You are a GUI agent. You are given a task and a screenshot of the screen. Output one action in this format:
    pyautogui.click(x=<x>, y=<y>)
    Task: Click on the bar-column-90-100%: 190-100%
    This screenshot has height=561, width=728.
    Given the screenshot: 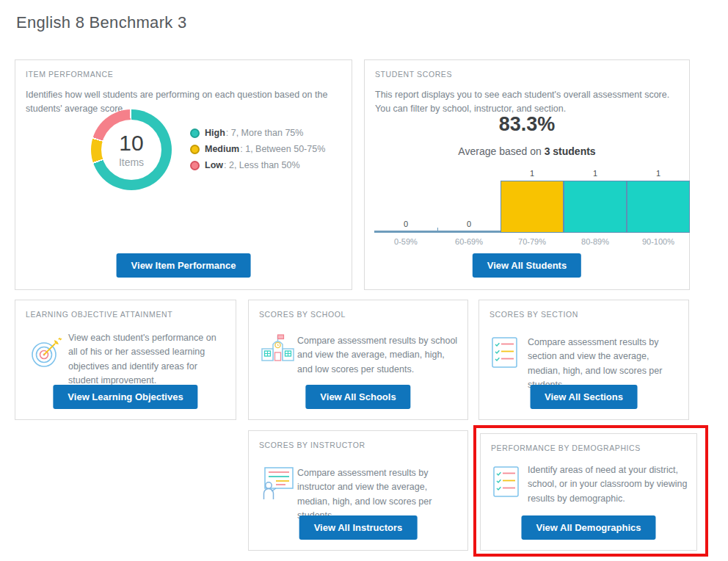 What is the action you would take?
    pyautogui.click(x=658, y=209)
    